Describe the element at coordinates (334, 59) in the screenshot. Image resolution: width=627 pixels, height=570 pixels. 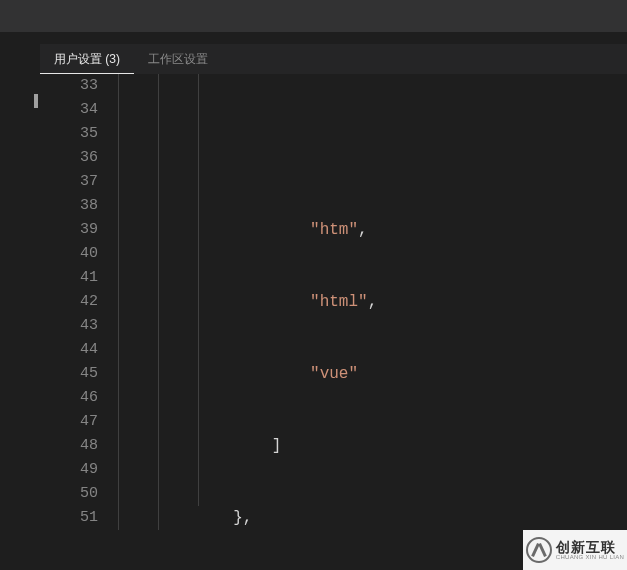
I see `settings-tabs: 用户设置 (3) 工作区设置` at that location.